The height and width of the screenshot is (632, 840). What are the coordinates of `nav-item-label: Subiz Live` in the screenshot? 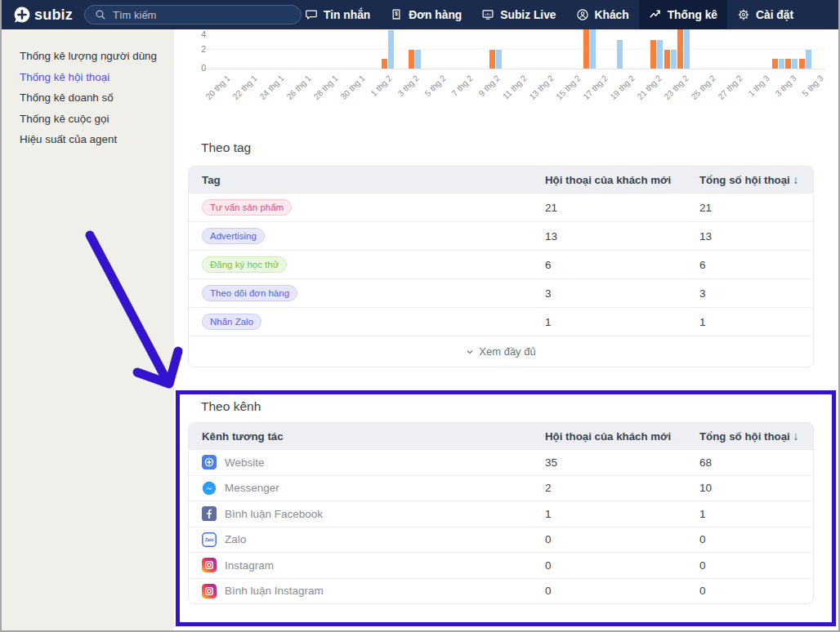 It's located at (528, 15).